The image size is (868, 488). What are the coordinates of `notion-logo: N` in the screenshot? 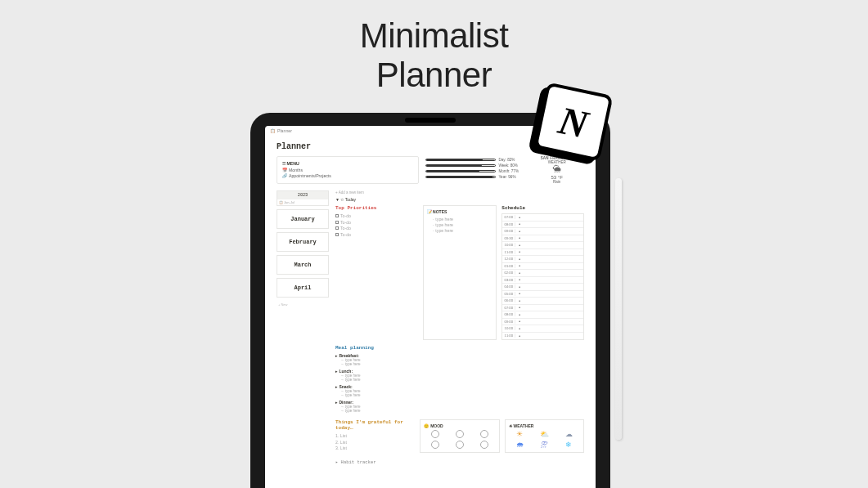 It's located at (573, 121).